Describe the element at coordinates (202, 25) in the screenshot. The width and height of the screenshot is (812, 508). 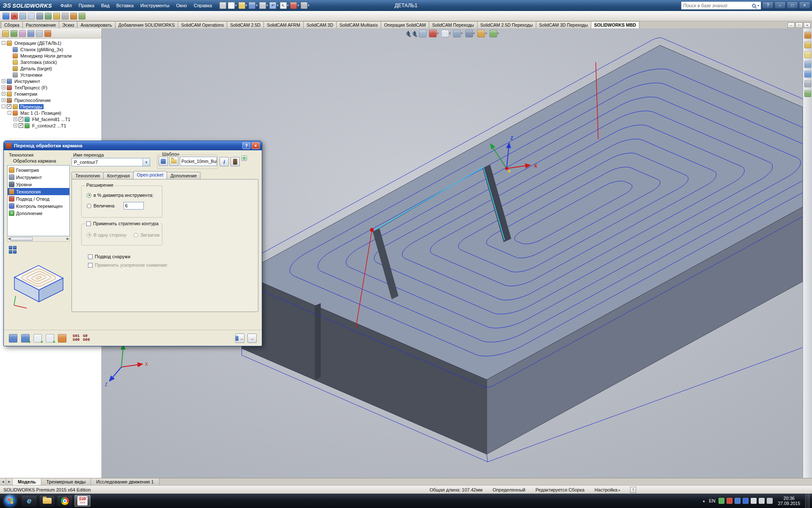
I see `command-tab: SolidCAM Operations` at that location.